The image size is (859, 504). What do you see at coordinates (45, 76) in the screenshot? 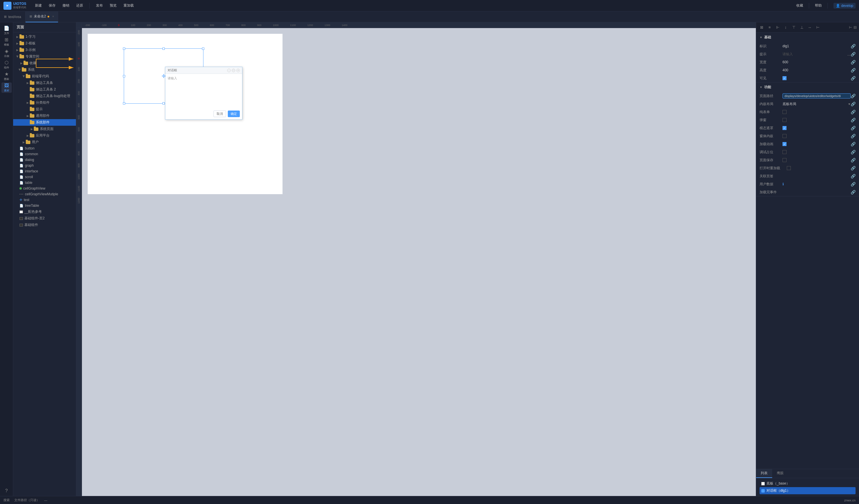
I see `tree-item-前端零代码: ▶ 前端零代码` at bounding box center [45, 76].